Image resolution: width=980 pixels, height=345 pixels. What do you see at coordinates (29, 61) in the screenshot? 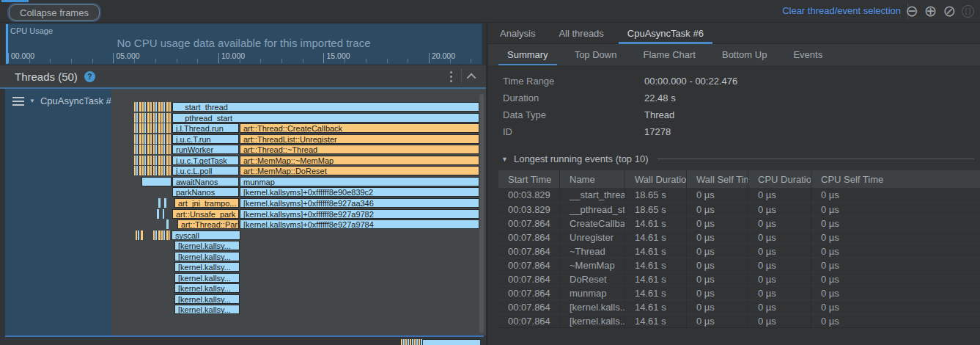
I see `ruler-minor-tick` at bounding box center [29, 61].